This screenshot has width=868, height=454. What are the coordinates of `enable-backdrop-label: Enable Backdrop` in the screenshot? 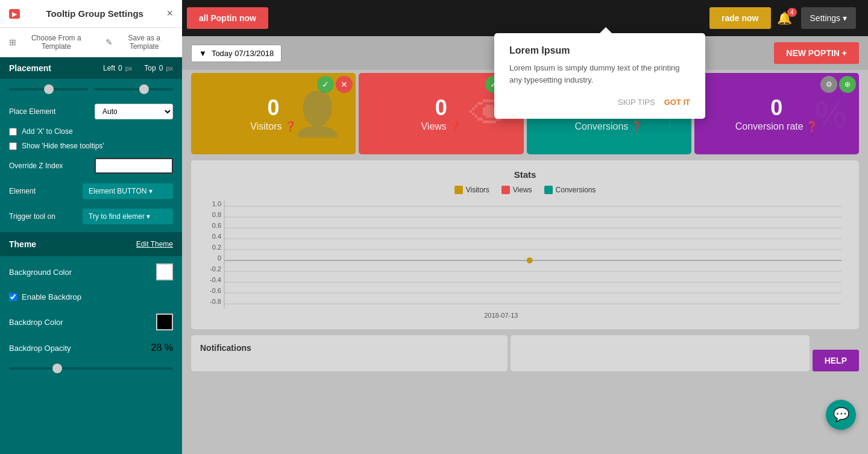 It's located at (52, 297).